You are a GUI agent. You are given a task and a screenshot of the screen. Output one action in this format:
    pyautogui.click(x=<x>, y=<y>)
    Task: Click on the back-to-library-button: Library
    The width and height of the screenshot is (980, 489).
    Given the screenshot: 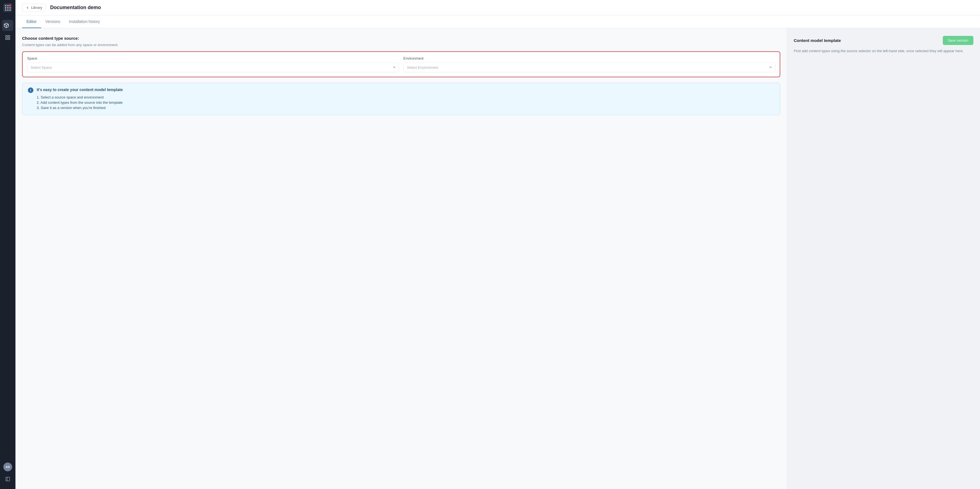 What is the action you would take?
    pyautogui.click(x=34, y=8)
    